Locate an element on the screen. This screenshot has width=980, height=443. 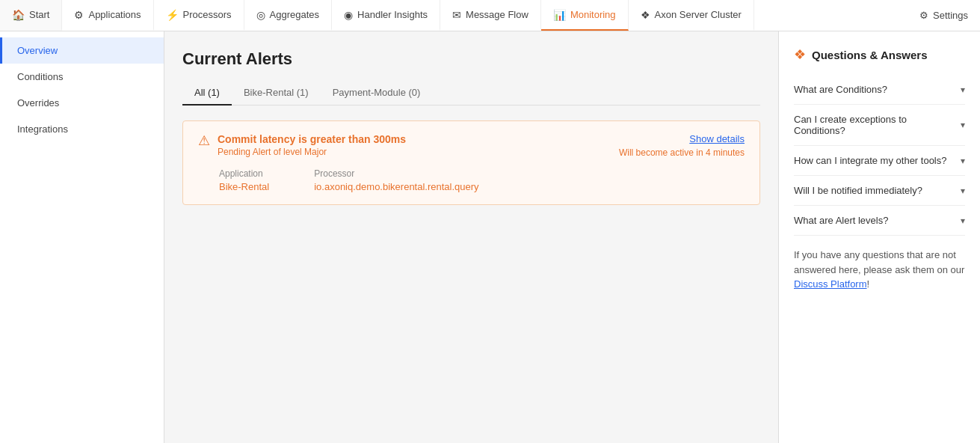
top-navigation: 🏠 Start ⚙ Applications ⚡ Processors ◎ Ag… is located at coordinates (490, 16).